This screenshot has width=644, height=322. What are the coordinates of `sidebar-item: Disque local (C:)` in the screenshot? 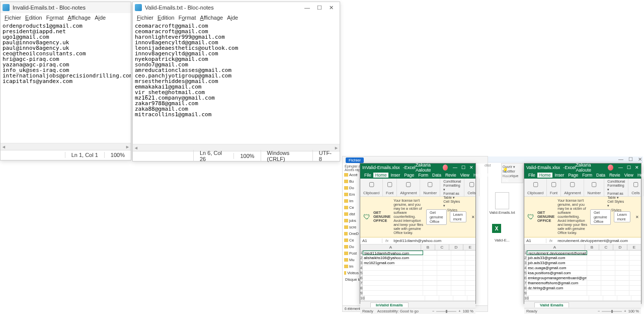 It's located at (351, 280).